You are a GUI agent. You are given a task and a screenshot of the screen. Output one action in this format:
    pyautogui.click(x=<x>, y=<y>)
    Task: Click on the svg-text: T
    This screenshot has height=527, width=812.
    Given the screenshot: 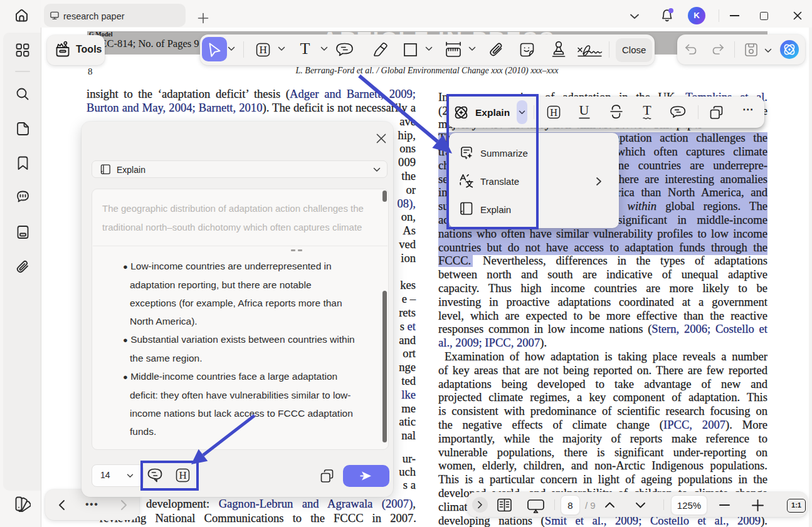 What is the action you would take?
    pyautogui.click(x=647, y=110)
    